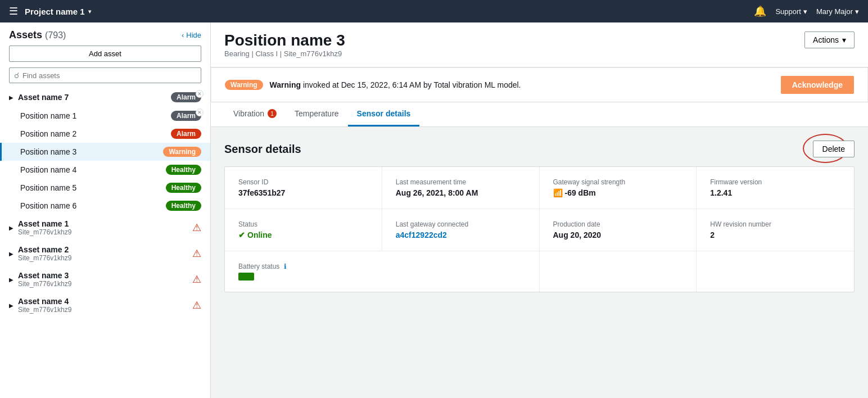 The width and height of the screenshot is (868, 398). I want to click on wifi-icon: 📶, so click(558, 193).